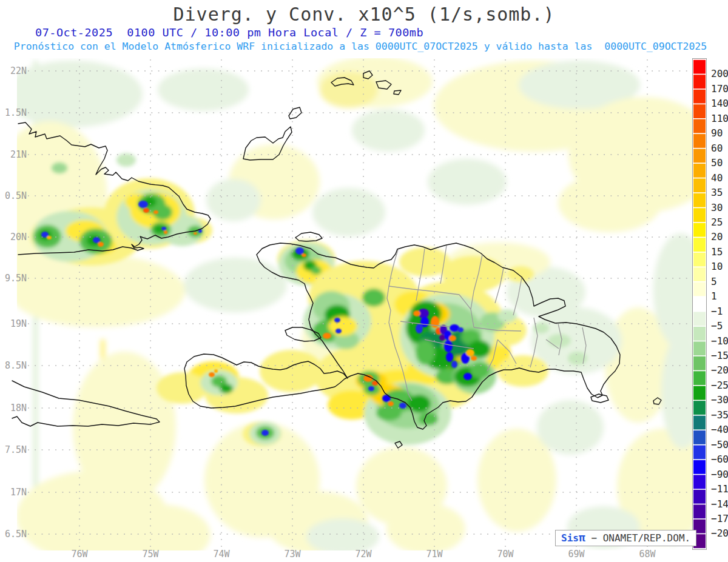 The height and width of the screenshot is (562, 728). Describe the element at coordinates (582, 537) in the screenshot. I see `pi-symbol: π` at that location.